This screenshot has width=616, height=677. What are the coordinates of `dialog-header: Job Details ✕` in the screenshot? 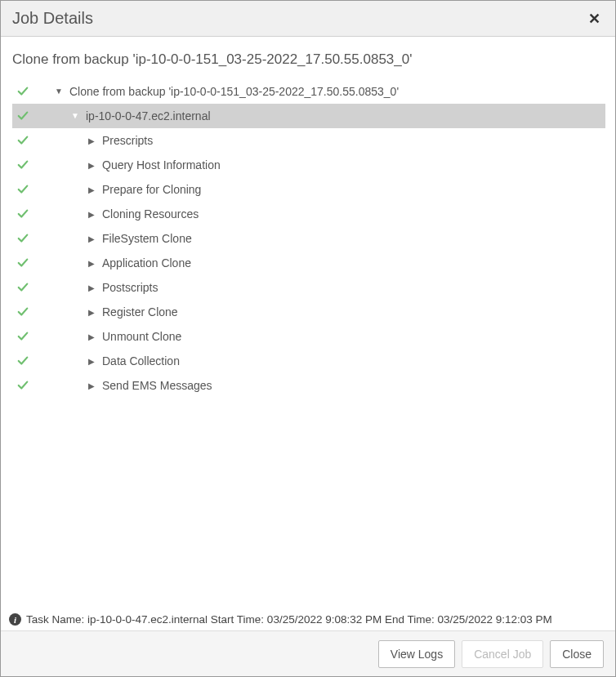 It's located at (308, 19).